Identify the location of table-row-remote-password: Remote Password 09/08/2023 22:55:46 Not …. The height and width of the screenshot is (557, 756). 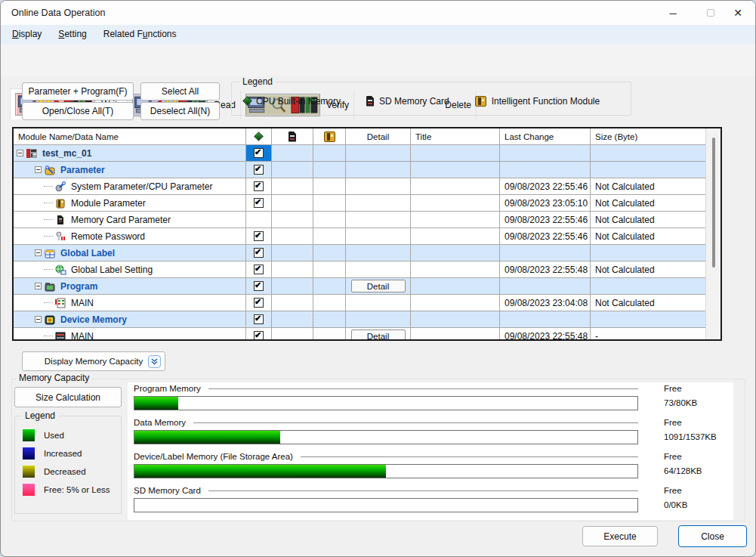
(359, 237).